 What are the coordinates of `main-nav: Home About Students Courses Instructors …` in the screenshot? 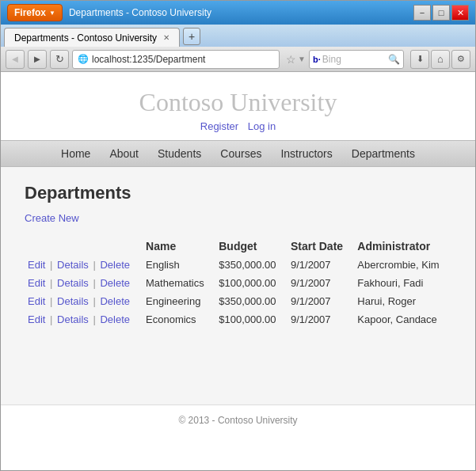 It's located at (238, 154).